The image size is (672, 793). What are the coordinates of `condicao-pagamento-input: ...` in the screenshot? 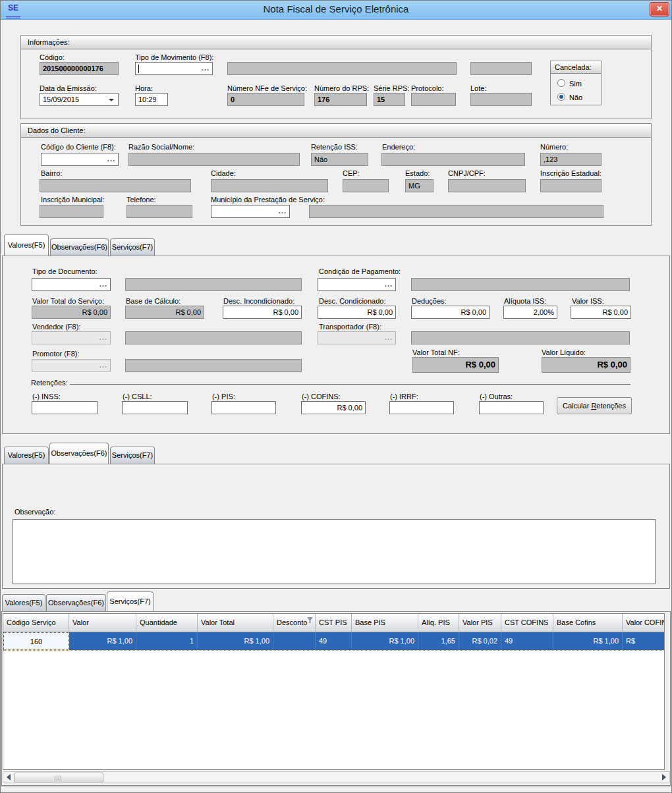 It's located at (357, 285).